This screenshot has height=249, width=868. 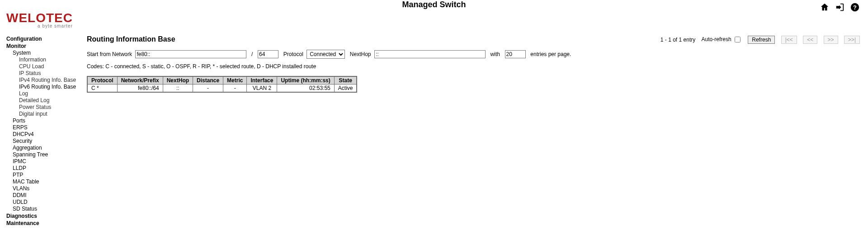 I want to click on logout-icon, so click(x=840, y=7).